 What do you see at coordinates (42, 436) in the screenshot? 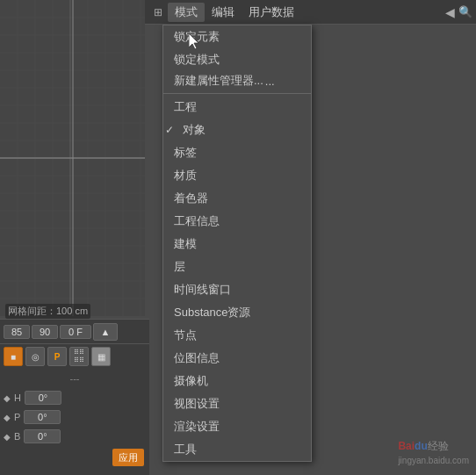
I see `input-b` at bounding box center [42, 436].